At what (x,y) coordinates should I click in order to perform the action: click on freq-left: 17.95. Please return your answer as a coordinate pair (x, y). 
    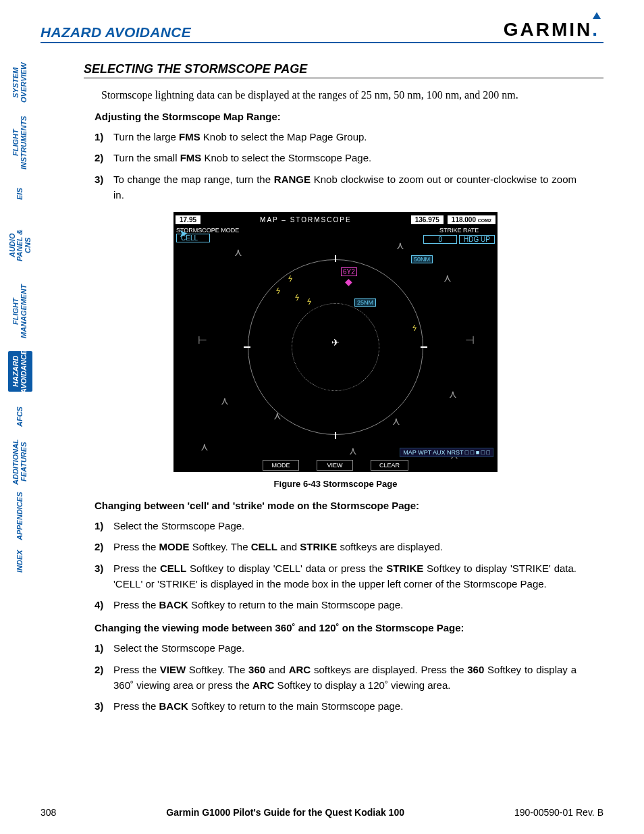
    Looking at the image, I should click on (188, 220).